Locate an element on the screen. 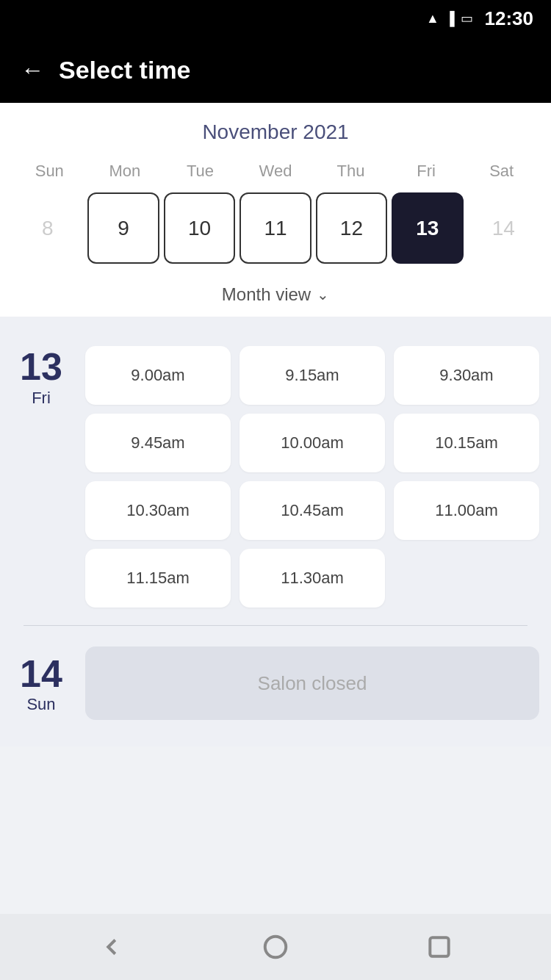 This screenshot has width=551, height=980. page-title: Select time is located at coordinates (125, 71).